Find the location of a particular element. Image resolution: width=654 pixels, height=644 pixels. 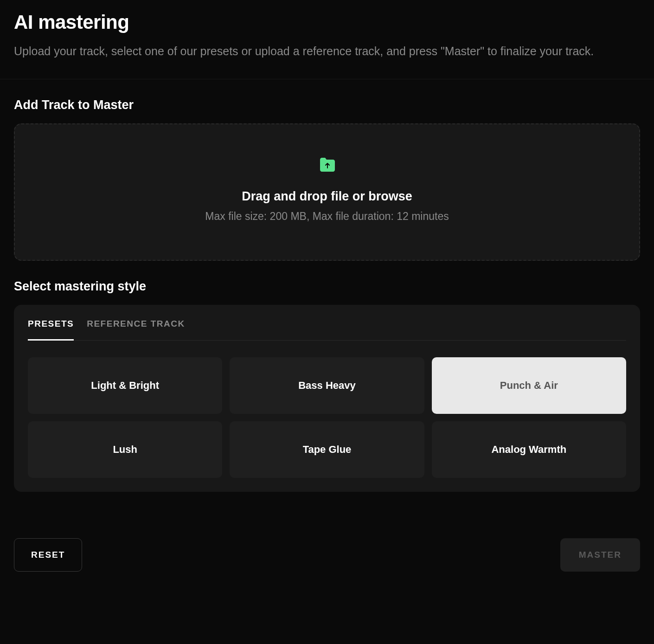

reset-button: RESET is located at coordinates (48, 555).